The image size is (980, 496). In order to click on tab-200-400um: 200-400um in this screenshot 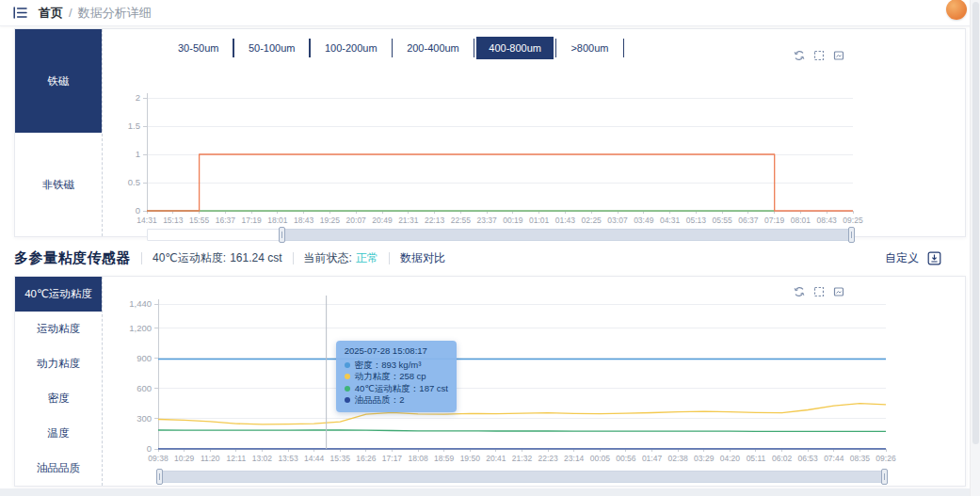, I will do `click(433, 48)`.